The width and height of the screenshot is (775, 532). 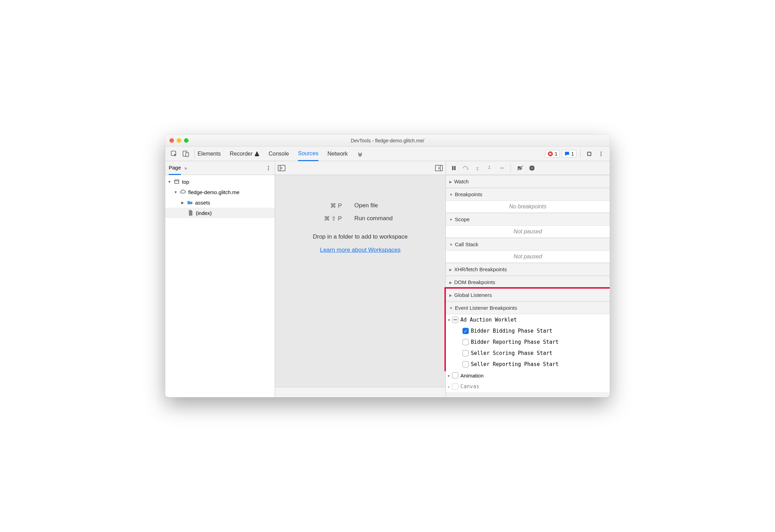 I want to click on worklet-item-label: Bidder Bidding Phase Start, so click(x=512, y=331).